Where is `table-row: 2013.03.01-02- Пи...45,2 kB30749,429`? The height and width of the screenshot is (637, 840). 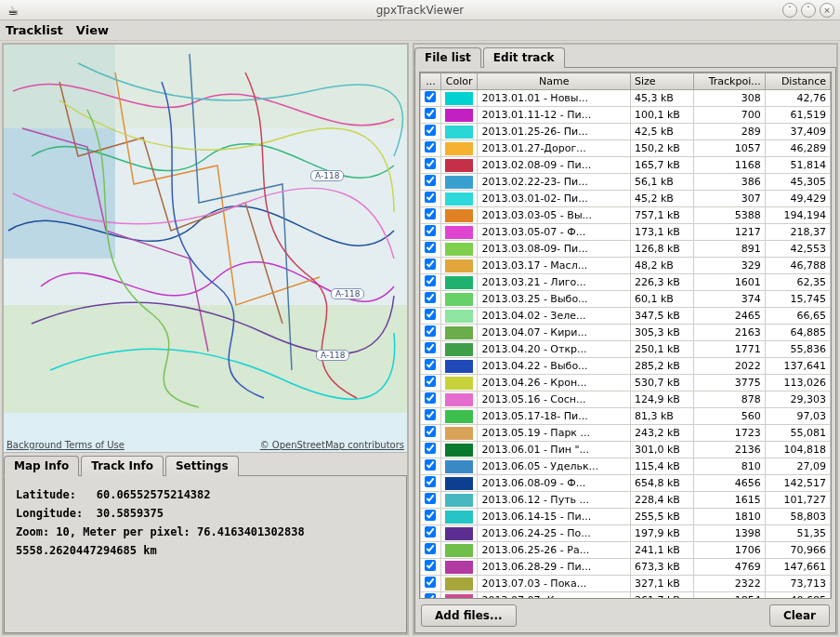 table-row: 2013.03.01-02- Пи...45,2 kB30749,429 is located at coordinates (626, 199).